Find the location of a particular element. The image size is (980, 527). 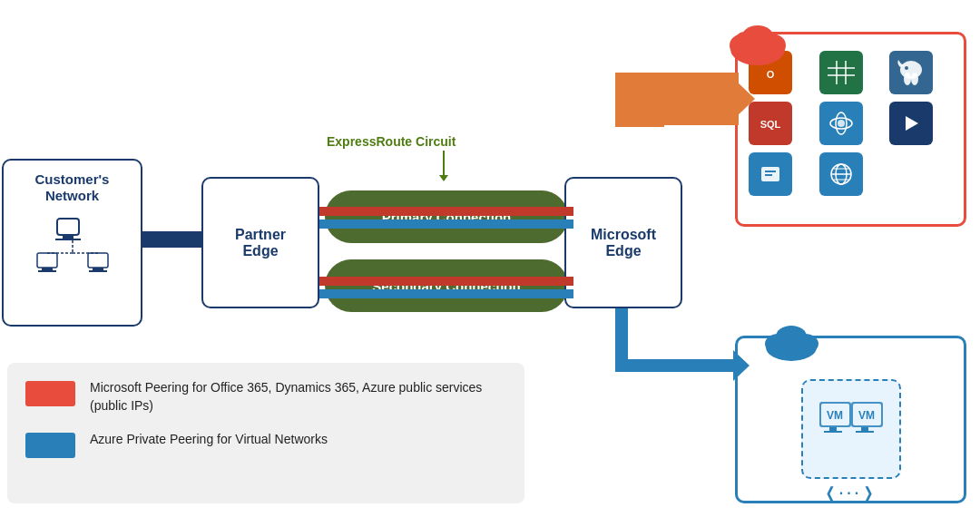

stream-analytics-icon is located at coordinates (911, 123).